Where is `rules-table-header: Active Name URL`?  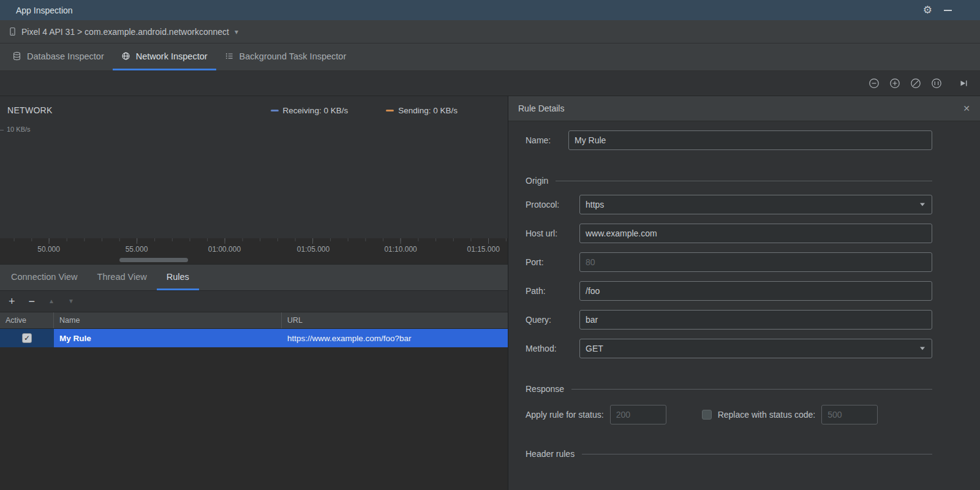
rules-table-header: Active Name URL is located at coordinates (254, 321).